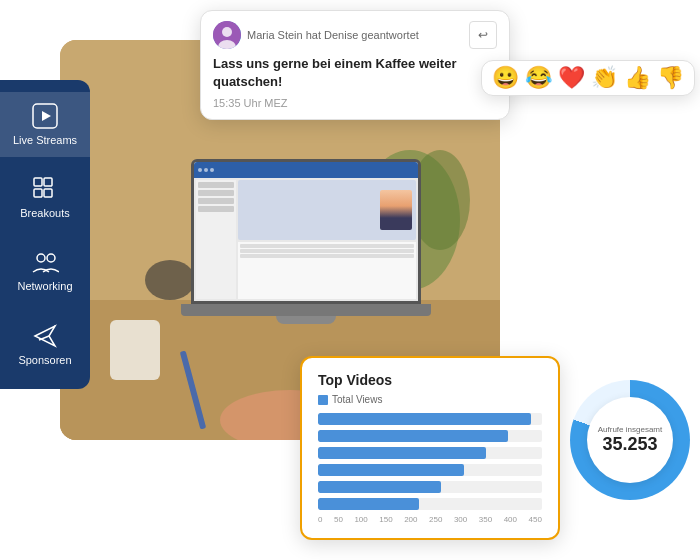 This screenshot has width=700, height=560. I want to click on sidebar-label-live-streams: Live Streams, so click(45, 140).